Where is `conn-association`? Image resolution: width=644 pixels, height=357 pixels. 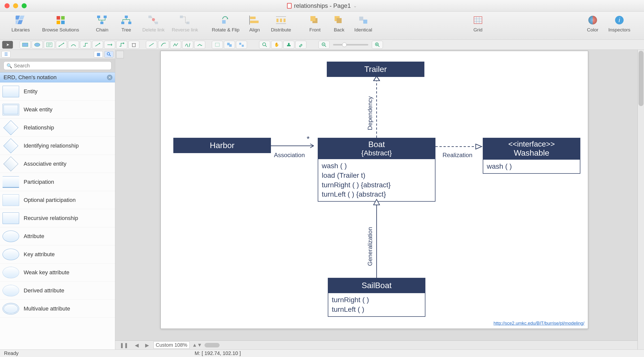
conn-association is located at coordinates (294, 147).